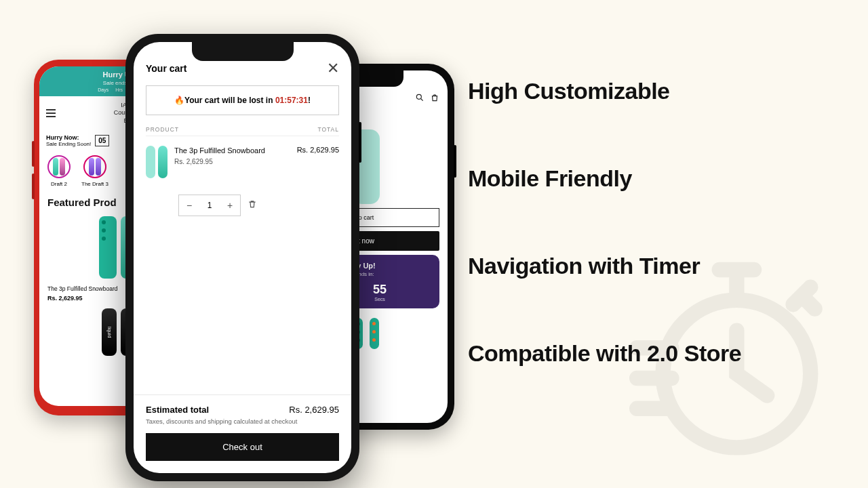 The image size is (868, 488). What do you see at coordinates (420, 98) in the screenshot?
I see `search-icon` at bounding box center [420, 98].